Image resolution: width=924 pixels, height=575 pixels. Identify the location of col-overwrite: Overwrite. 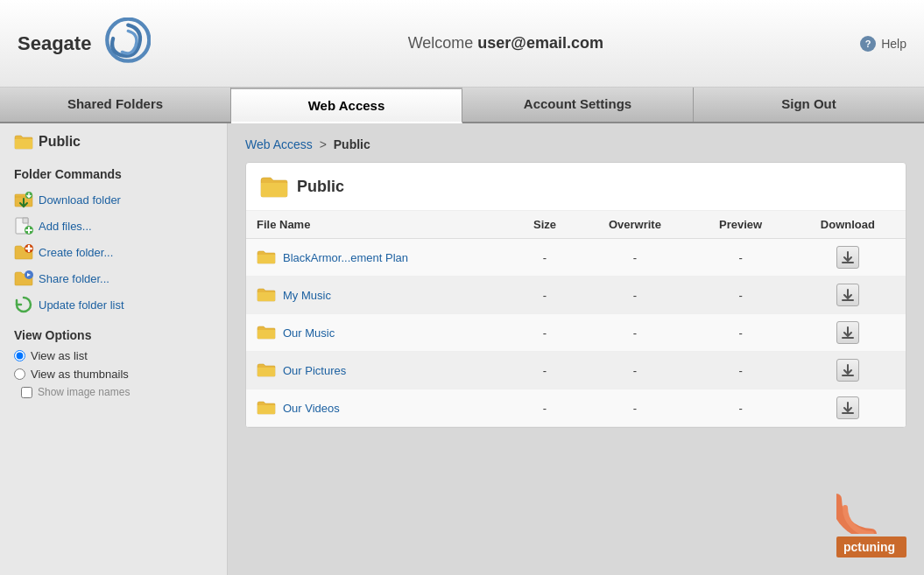
(634, 225).